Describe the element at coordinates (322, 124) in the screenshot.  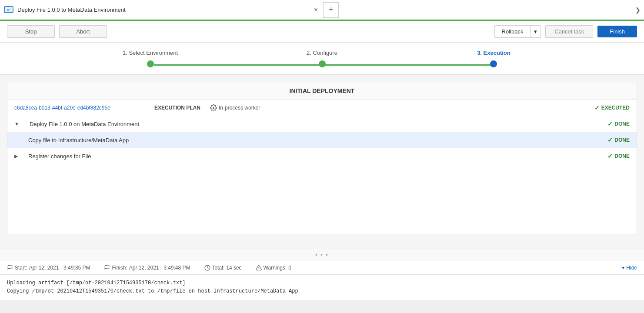
I see `deploy-row: ▼ Deploy File 1.0.0 on MetaData Environm…` at that location.